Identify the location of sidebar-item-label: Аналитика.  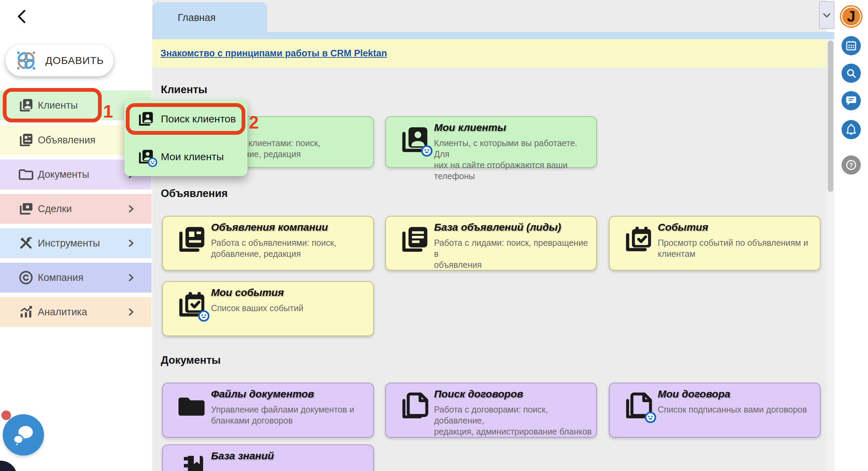
(63, 312).